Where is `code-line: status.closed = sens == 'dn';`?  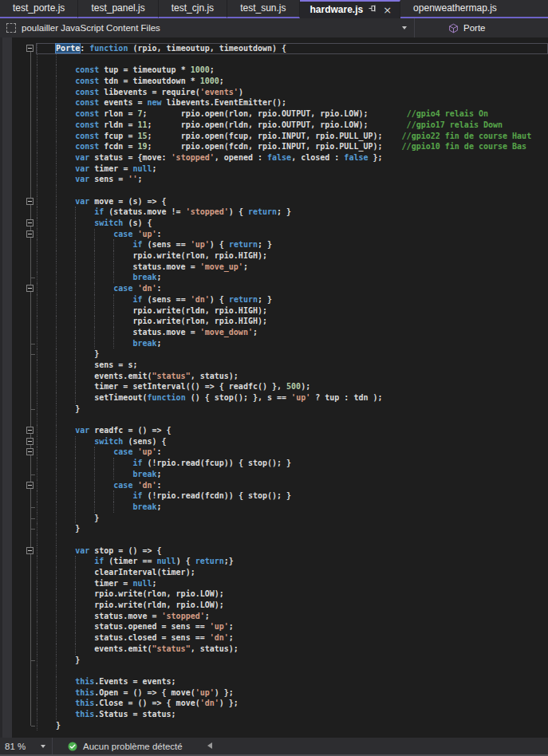
code-line: status.closed = sens == 'dn'; is located at coordinates (274, 638).